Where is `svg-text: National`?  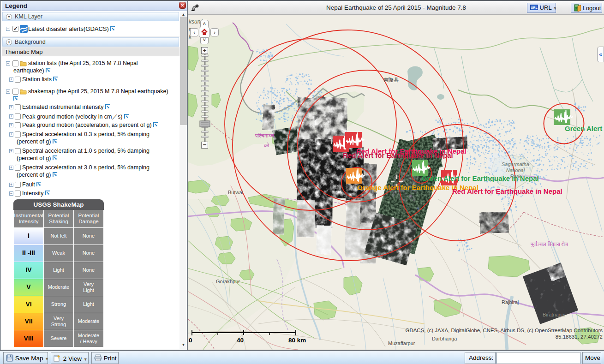 svg-text: National is located at coordinates (516, 170).